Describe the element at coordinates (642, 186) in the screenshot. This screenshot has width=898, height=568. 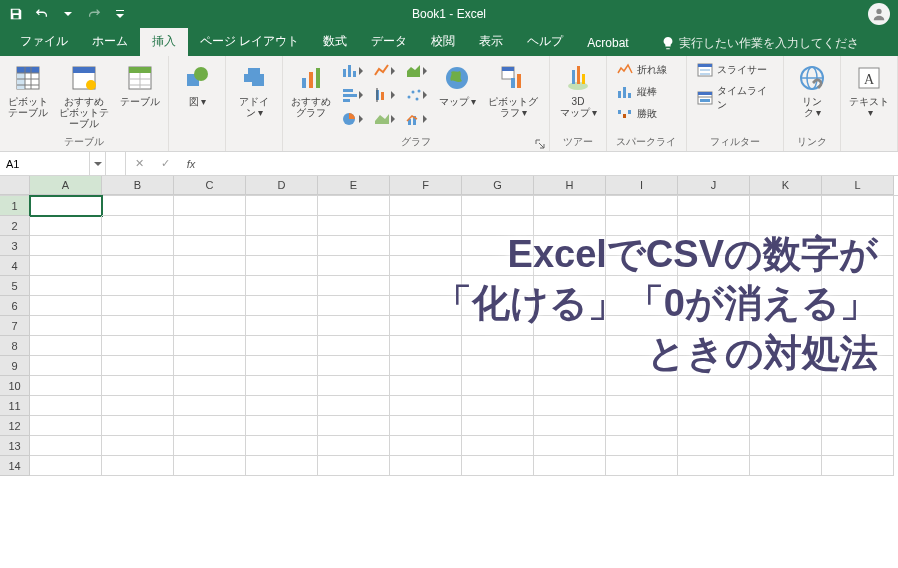
I see `column-header: I` at that location.